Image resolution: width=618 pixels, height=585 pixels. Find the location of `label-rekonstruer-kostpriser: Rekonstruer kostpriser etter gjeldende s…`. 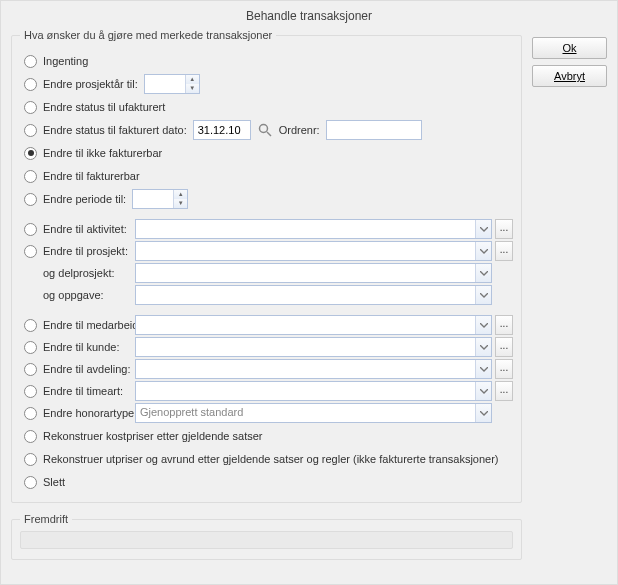

label-rekonstruer-kostpriser: Rekonstruer kostpriser etter gjeldende s… is located at coordinates (153, 436).